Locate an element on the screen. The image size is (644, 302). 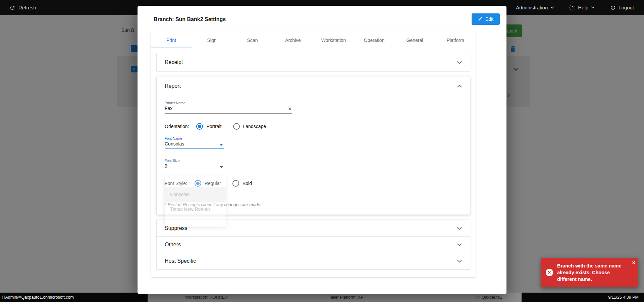
restart-note: * Restart Receipts client if any changes… is located at coordinates (313, 204).